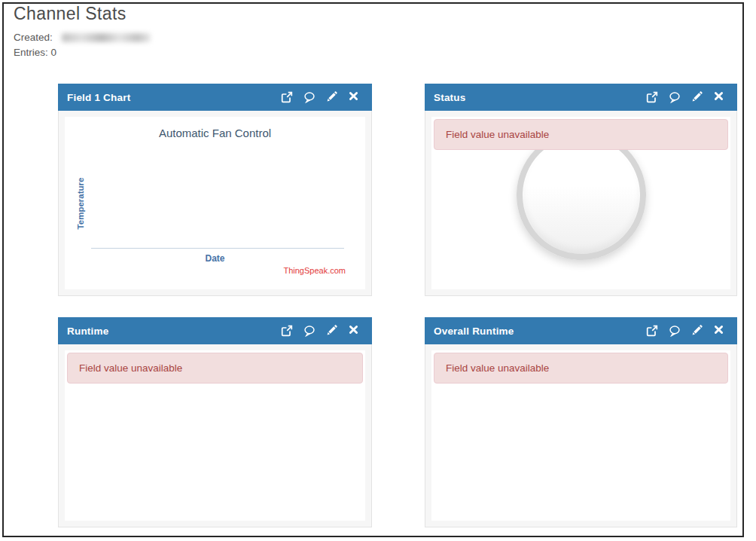 Image resolution: width=756 pixels, height=541 pixels. What do you see at coordinates (581, 203) in the screenshot?
I see `indicator-area: Field value unavailable` at bounding box center [581, 203].